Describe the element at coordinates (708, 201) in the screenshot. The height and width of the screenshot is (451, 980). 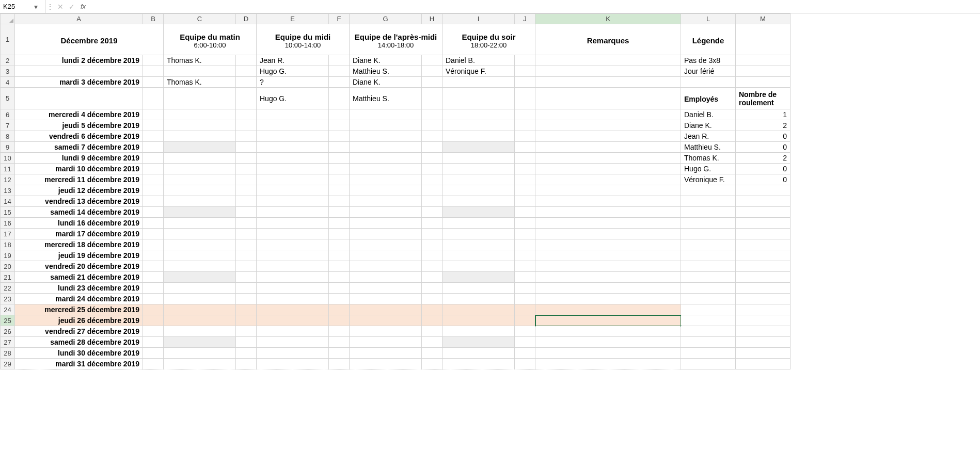
I see `cell-L14` at that location.